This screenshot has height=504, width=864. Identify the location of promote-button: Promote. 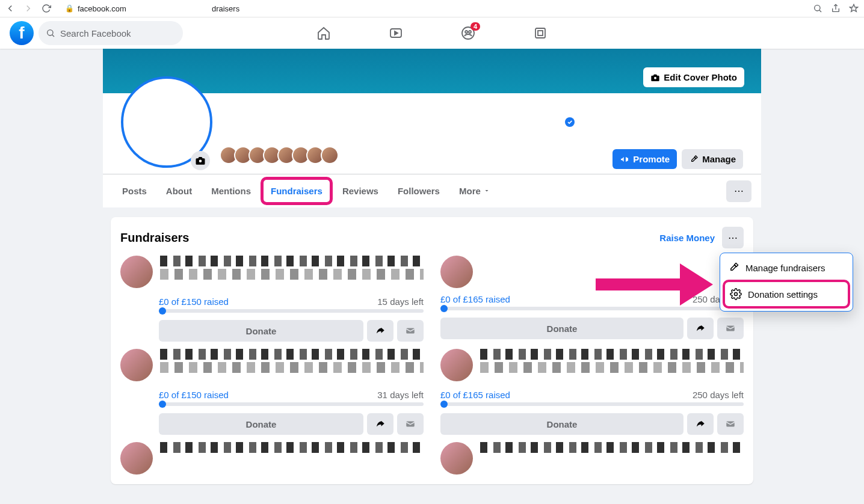
(645, 159).